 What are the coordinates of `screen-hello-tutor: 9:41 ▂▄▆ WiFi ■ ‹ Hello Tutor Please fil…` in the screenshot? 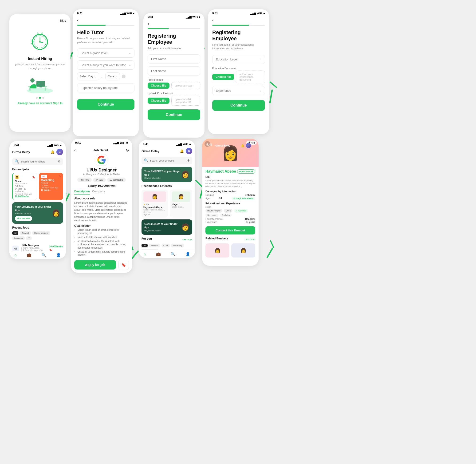 It's located at (106, 73).